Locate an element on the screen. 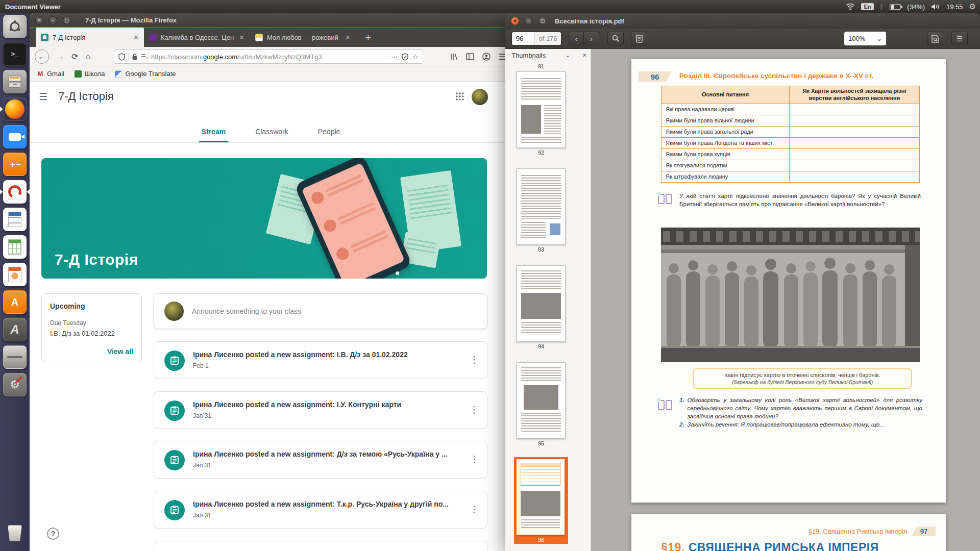 This screenshot has height=551, width=980. bookmark-school: Школа is located at coordinates (90, 73).